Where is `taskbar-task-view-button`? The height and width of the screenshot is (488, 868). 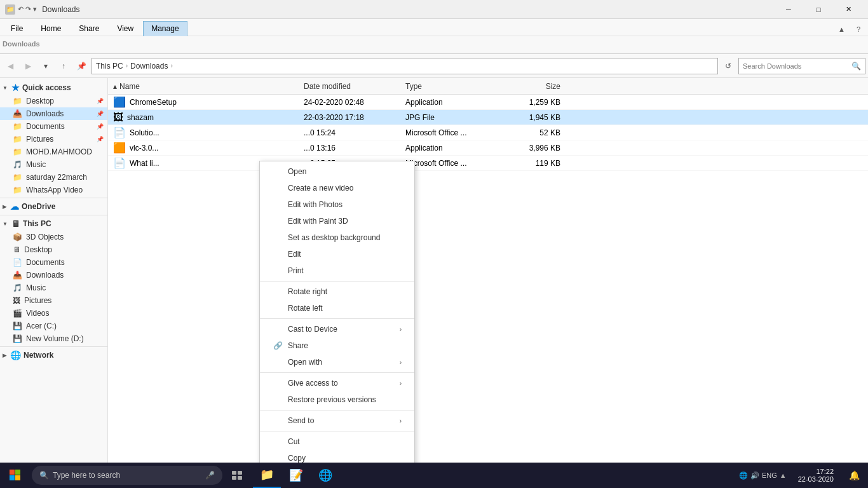
taskbar-task-view-button is located at coordinates (238, 475).